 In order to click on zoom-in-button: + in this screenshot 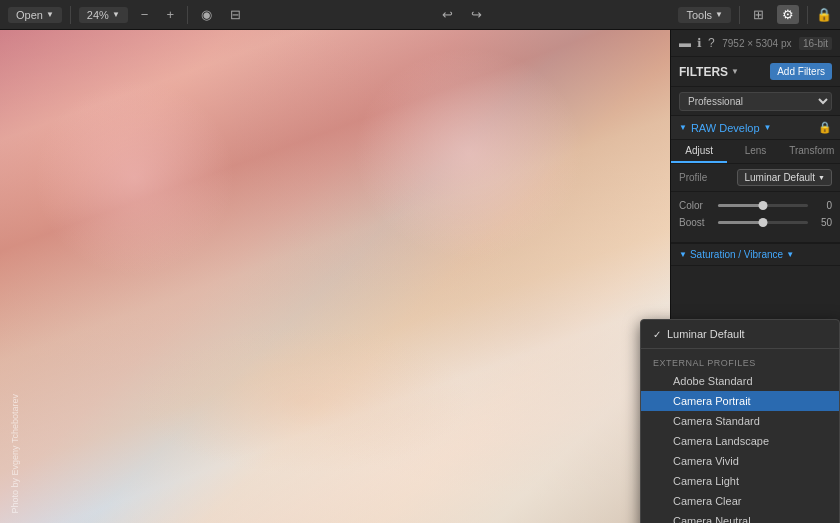, I will do `click(170, 14)`.